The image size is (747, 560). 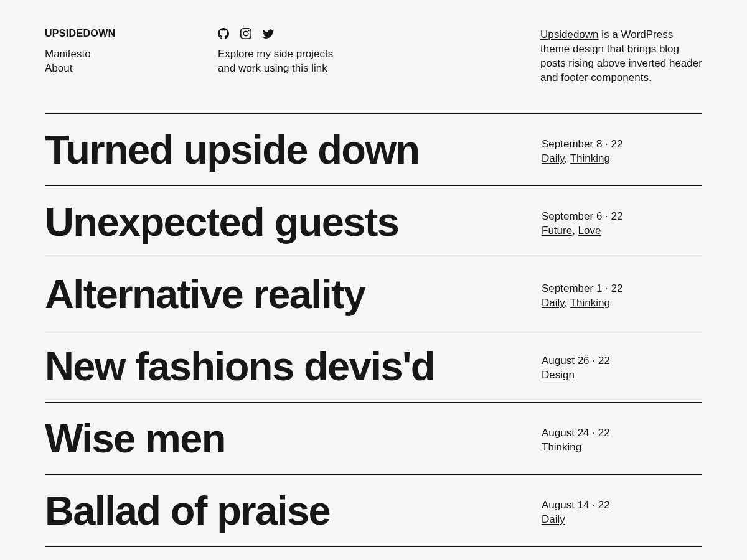 What do you see at coordinates (293, 294) in the screenshot?
I see `post-title: Alternative reality` at bounding box center [293, 294].